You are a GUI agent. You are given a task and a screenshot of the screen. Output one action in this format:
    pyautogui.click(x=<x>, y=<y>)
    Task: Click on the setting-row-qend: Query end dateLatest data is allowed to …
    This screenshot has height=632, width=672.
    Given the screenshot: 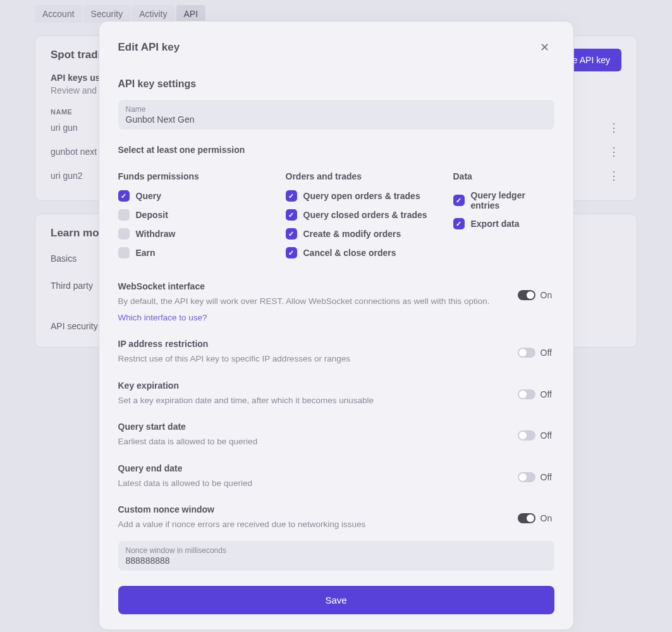 What is the action you would take?
    pyautogui.click(x=336, y=477)
    